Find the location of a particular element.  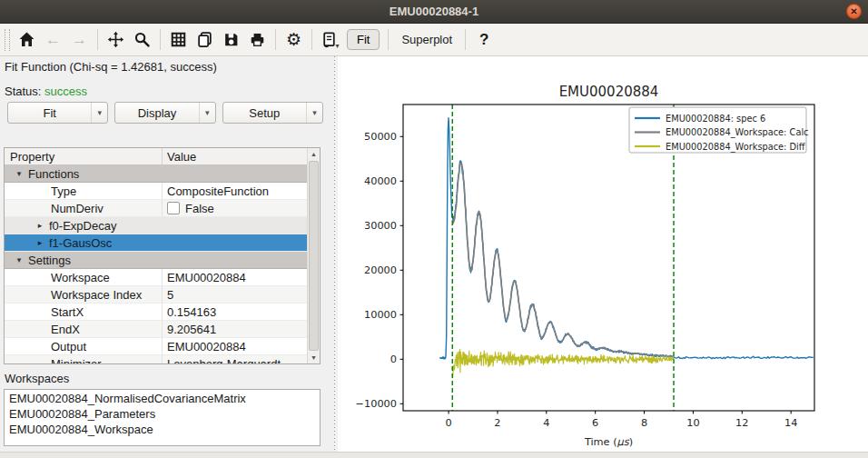

display-dropdown-button: Display▾ is located at coordinates (165, 113).